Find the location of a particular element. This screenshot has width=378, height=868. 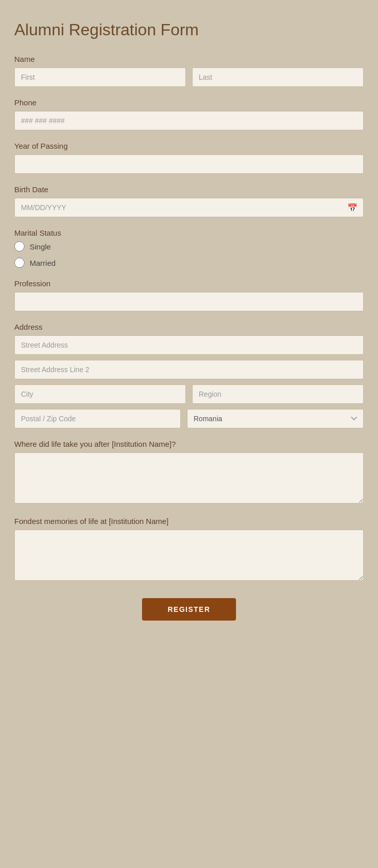

first-name-input is located at coordinates (100, 77).